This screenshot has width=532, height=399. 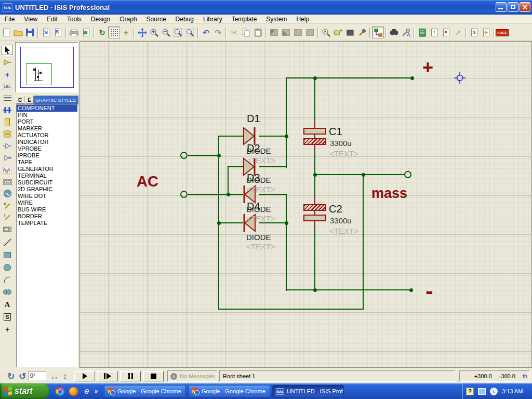 What do you see at coordinates (434, 32) in the screenshot?
I see `new-sheet-icon: +` at bounding box center [434, 32].